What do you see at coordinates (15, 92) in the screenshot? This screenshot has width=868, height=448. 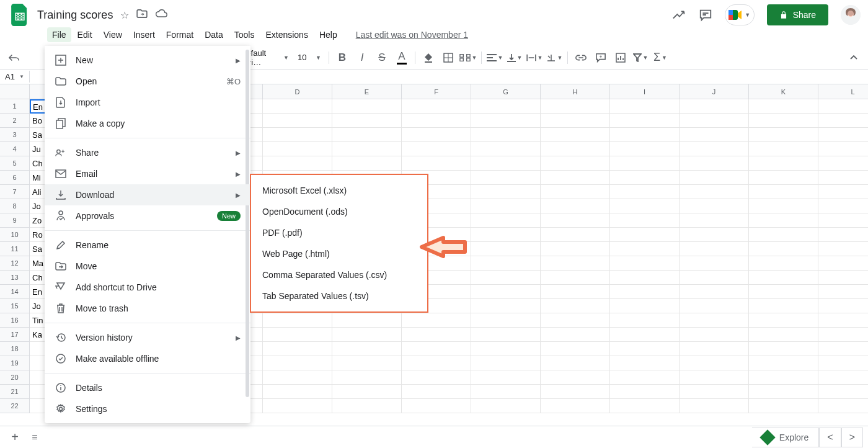 I see `select-all-corner` at bounding box center [15, 92].